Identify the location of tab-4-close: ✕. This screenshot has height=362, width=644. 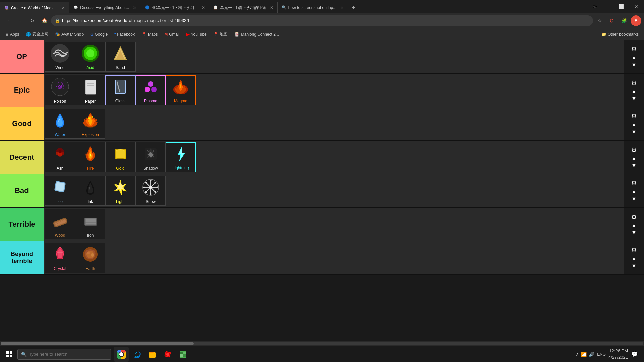
(272, 8).